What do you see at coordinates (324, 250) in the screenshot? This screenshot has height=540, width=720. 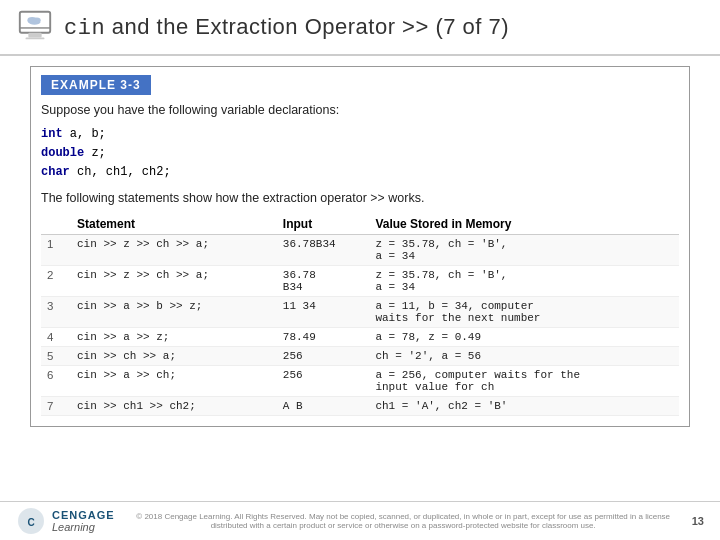 I see `row-input: 36.78B34` at bounding box center [324, 250].